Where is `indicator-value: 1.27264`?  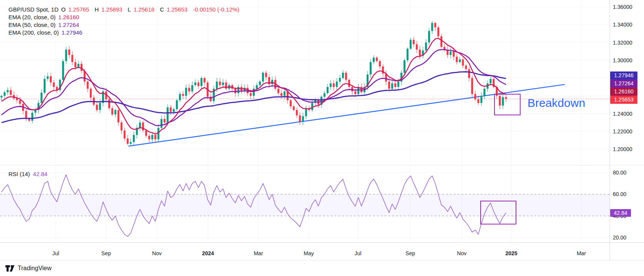
indicator-value: 1.27264 is located at coordinates (69, 25).